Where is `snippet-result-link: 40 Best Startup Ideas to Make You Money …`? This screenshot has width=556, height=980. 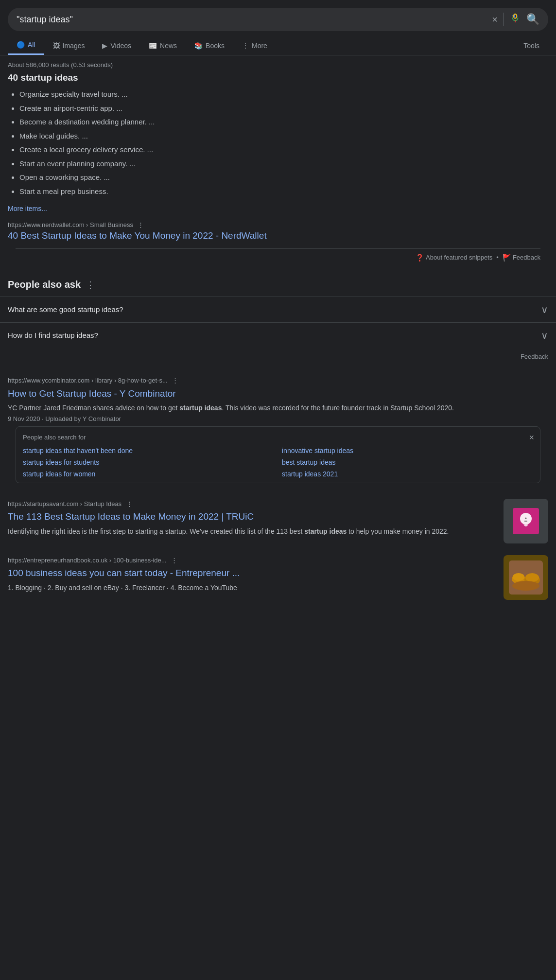 snippet-result-link: 40 Best Startup Ideas to Make You Money … is located at coordinates (137, 235).